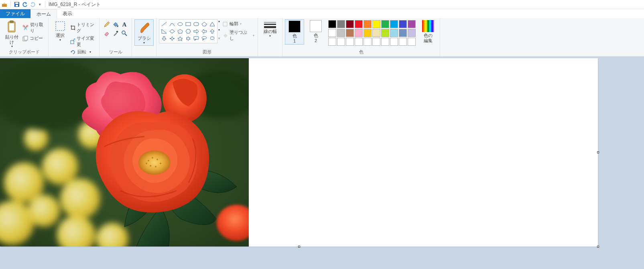  What do you see at coordinates (188, 31) in the screenshot?
I see `shape-hexagon` at bounding box center [188, 31].